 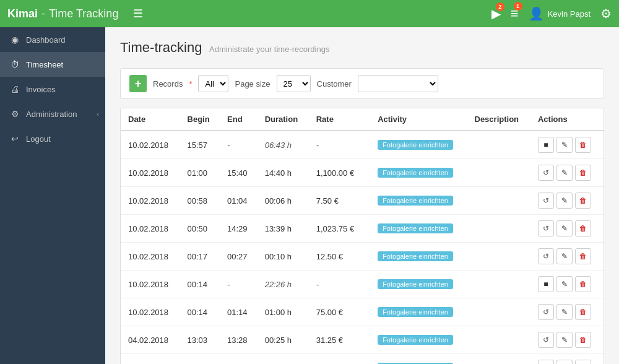 What do you see at coordinates (46, 40) in the screenshot?
I see `sidebar-item-label: Dashboard` at bounding box center [46, 40].